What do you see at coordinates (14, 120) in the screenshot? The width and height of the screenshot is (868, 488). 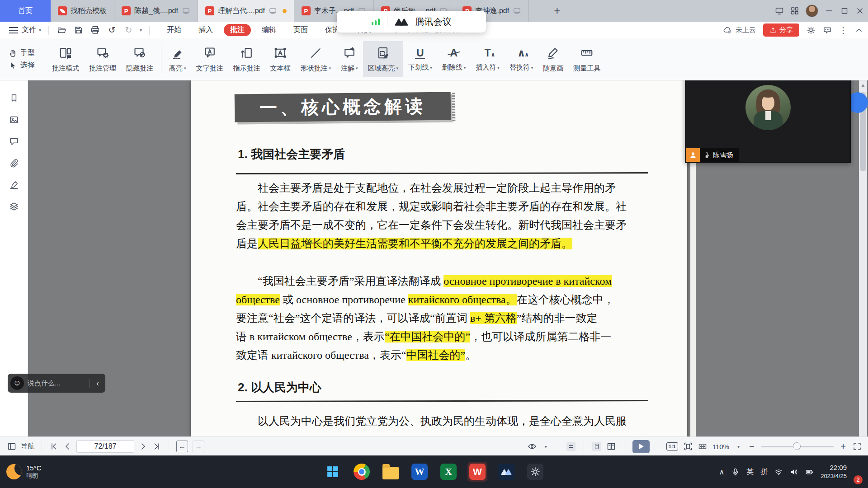 I see `image-icon` at bounding box center [14, 120].